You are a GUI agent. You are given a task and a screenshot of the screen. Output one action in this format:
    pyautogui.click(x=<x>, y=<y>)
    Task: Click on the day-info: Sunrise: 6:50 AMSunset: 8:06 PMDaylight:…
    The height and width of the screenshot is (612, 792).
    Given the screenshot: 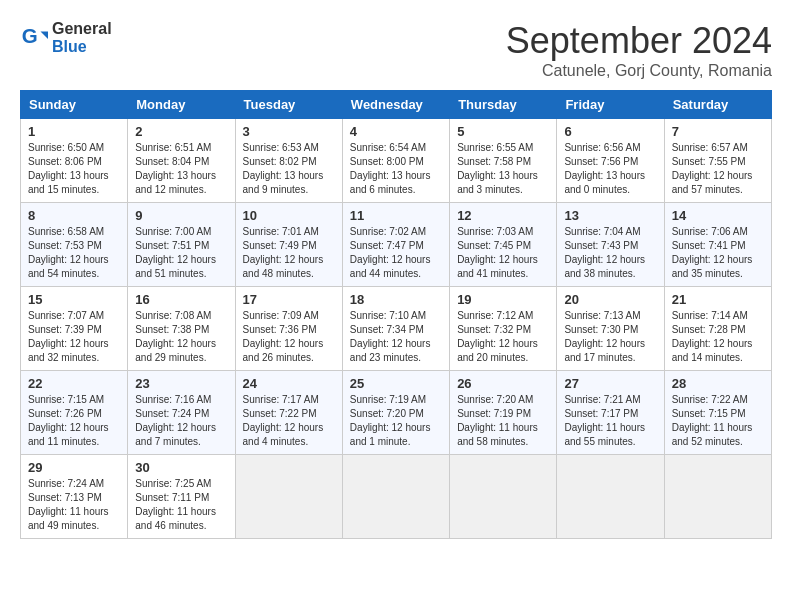 What is the action you would take?
    pyautogui.click(x=74, y=169)
    